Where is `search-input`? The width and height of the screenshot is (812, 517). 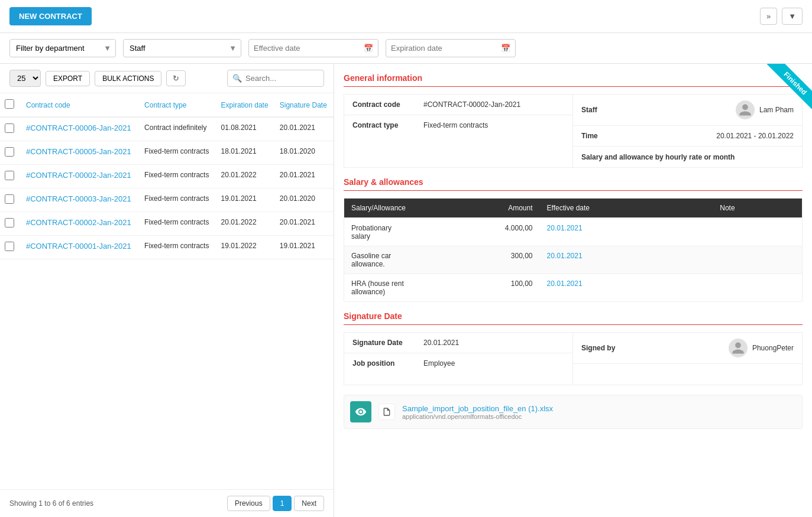 search-input is located at coordinates (280, 78).